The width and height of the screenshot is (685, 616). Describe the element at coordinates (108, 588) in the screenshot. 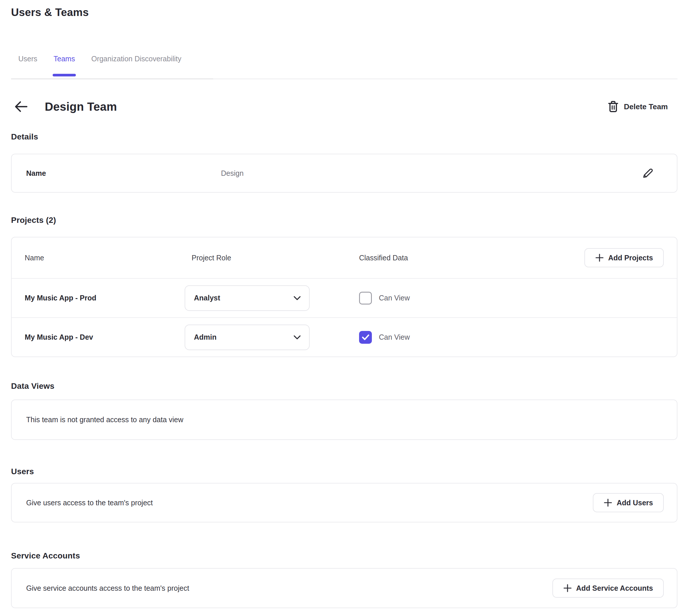

I see `service-accounts-empty-text: Give service accounts access to the team…` at that location.